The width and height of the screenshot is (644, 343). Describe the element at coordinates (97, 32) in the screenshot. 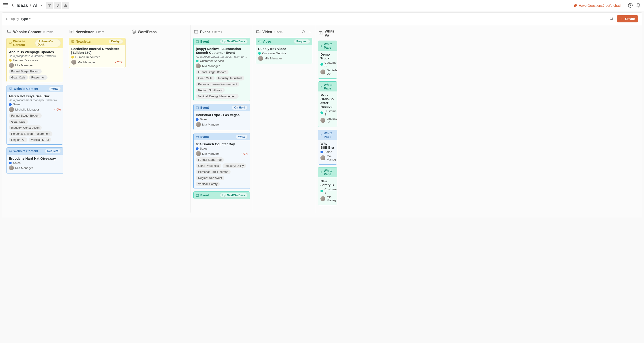

I see `column-header: Newsletter 1 Item` at that location.